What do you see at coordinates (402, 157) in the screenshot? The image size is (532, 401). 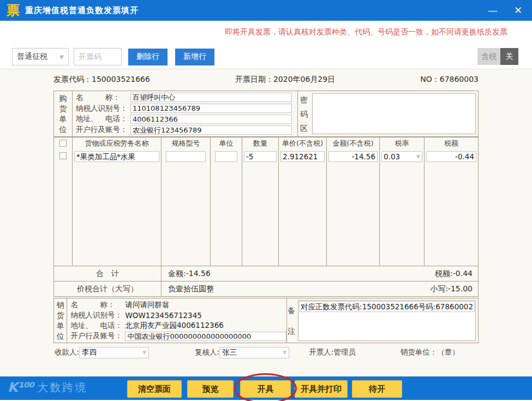 I see `tax-rate-select: 0.03▼` at bounding box center [402, 157].